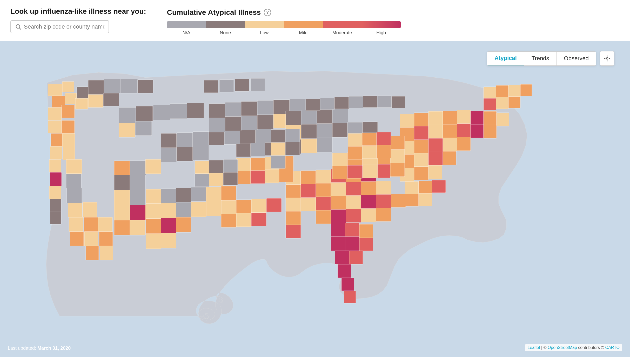 Image resolution: width=630 pixels, height=364 pixels. I want to click on location-button, so click(607, 58).